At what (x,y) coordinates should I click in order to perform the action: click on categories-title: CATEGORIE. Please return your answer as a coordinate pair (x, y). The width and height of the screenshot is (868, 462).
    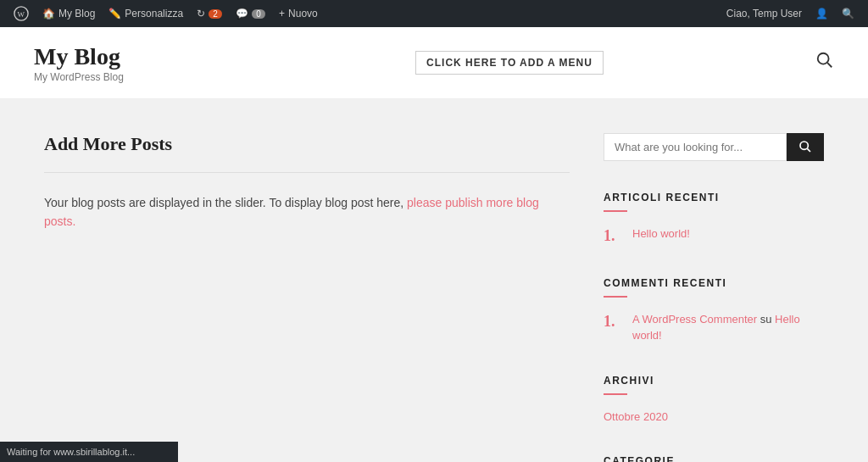
    Looking at the image, I should click on (714, 459).